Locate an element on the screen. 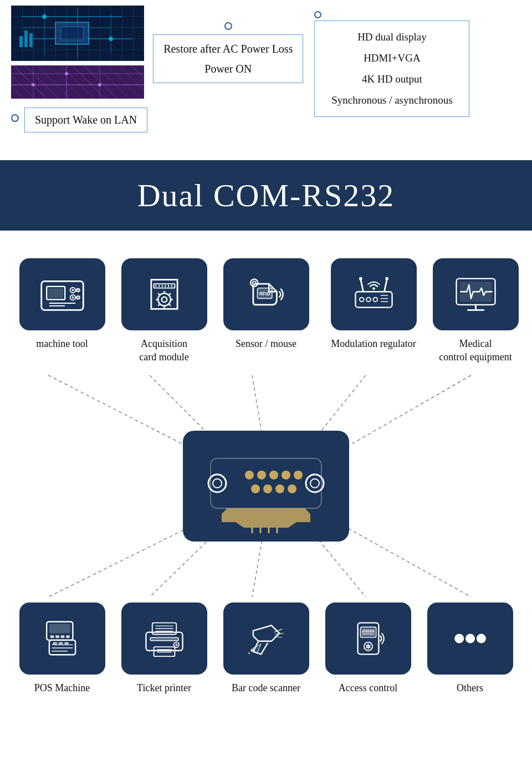 The width and height of the screenshot is (532, 771). left-column: Support Wake on LAN is located at coordinates (79, 69).